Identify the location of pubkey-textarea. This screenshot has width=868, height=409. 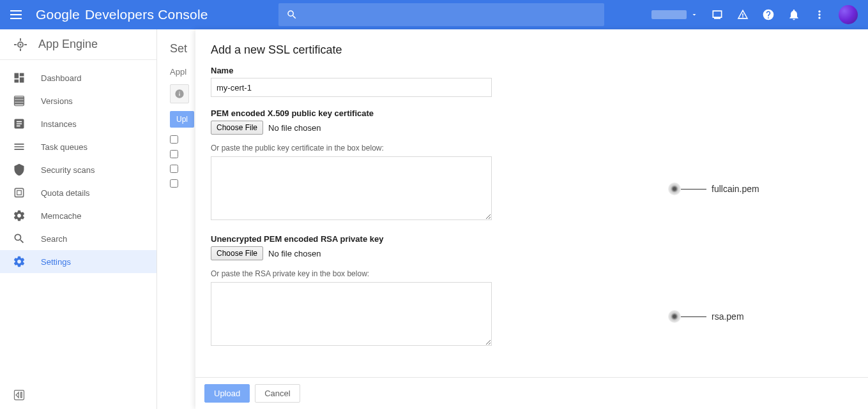
(351, 188).